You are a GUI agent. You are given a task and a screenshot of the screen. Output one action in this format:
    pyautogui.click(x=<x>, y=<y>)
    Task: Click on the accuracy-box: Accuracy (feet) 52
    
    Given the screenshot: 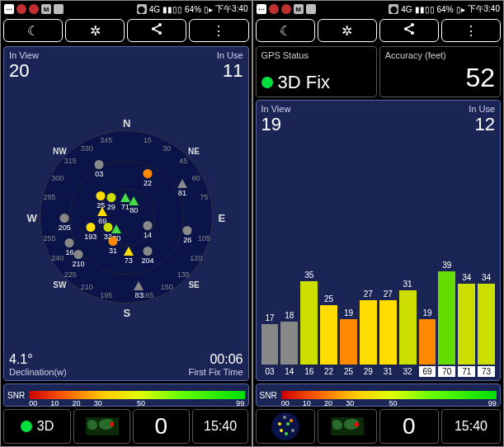 What is the action you would take?
    pyautogui.click(x=440, y=72)
    